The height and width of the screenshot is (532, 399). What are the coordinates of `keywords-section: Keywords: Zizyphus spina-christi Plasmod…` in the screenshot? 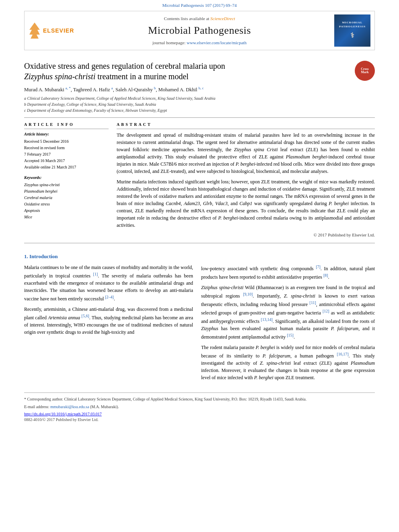 It's located at (66, 197).